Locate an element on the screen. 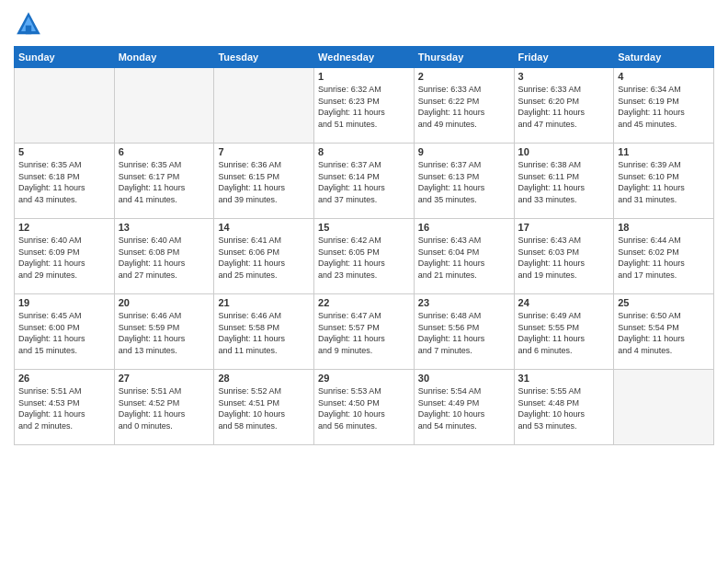 Image resolution: width=728 pixels, height=563 pixels. calendar-cell: 18Sunrise: 6:44 AM Sunset: 6:02 PM Dayli… is located at coordinates (664, 257).